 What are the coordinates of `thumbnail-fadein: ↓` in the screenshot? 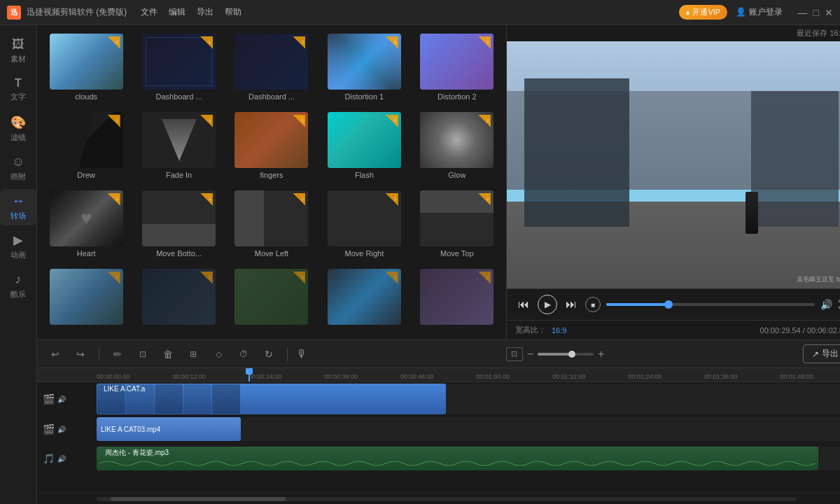 It's located at (179, 140).